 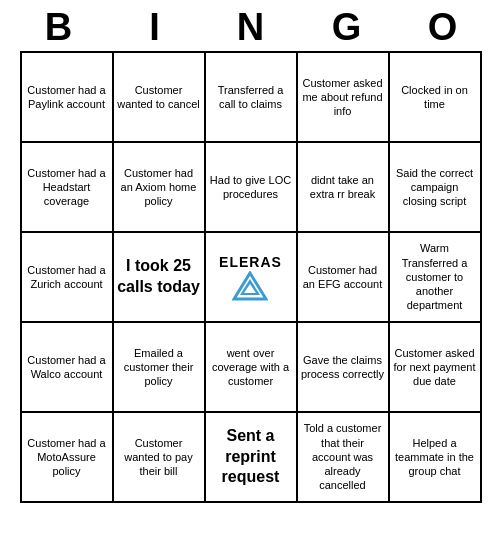 What do you see at coordinates (160, 278) in the screenshot?
I see `cell-r2c1: I took 25 calls today` at bounding box center [160, 278].